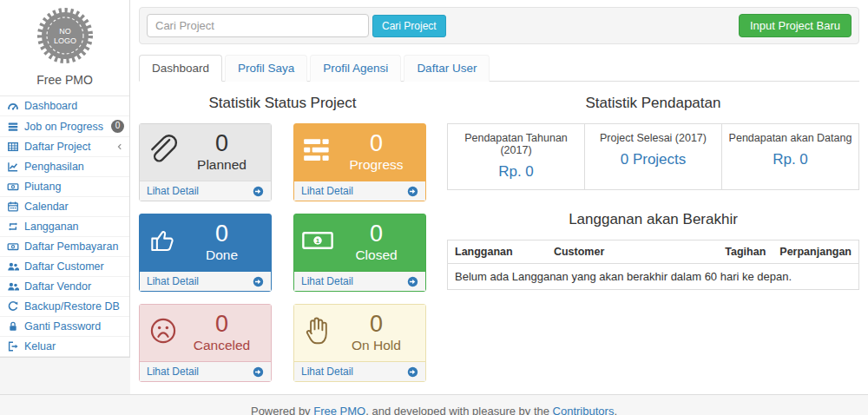 The height and width of the screenshot is (415, 868). Describe the element at coordinates (64, 49) in the screenshot. I see `brand: NO LOGO Free PMO` at that location.